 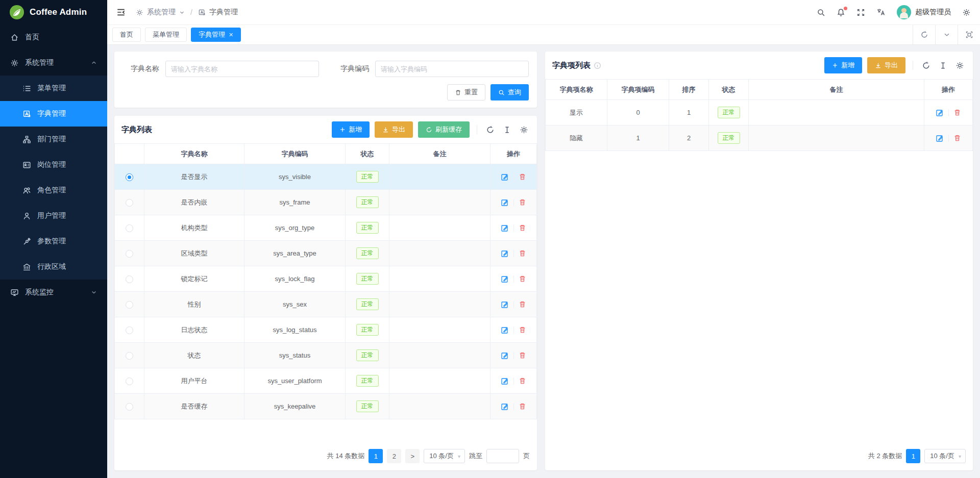 I want to click on sidebar-item-role-mgmt: 角色管理, so click(x=54, y=190).